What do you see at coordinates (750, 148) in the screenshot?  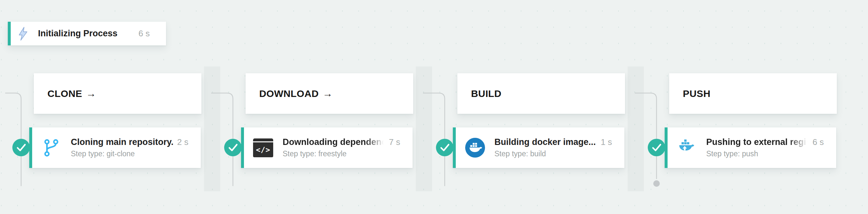 I see `step-card-push: Pushing to external registry... 6 s Step…` at bounding box center [750, 148].